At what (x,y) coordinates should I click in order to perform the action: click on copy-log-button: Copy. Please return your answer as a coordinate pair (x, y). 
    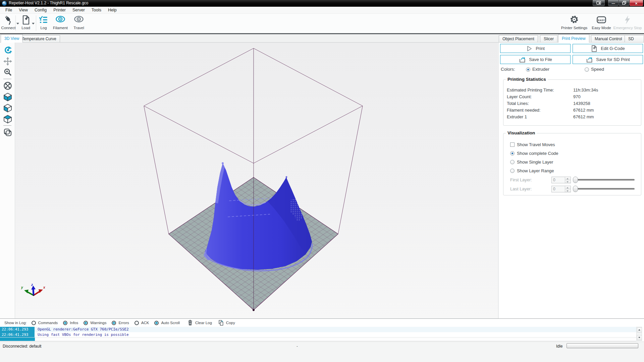
    Looking at the image, I should click on (227, 323).